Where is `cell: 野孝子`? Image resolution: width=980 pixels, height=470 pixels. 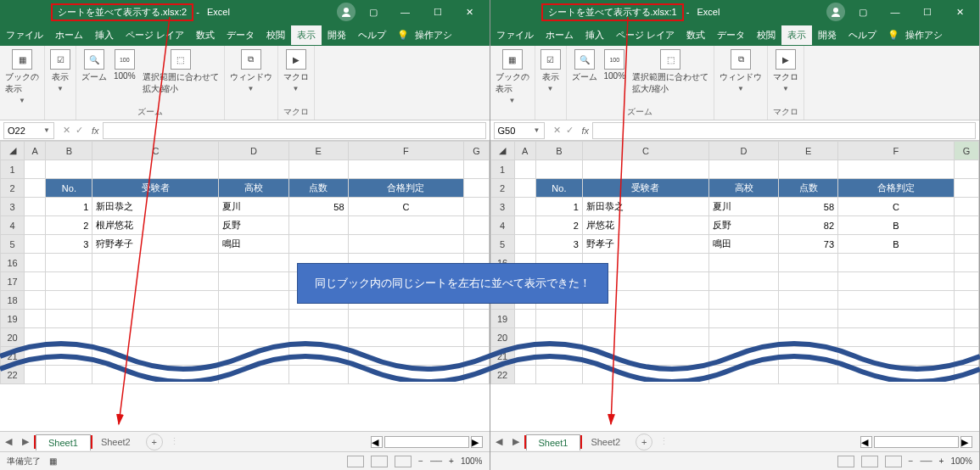 cell: 野孝子 is located at coordinates (645, 244).